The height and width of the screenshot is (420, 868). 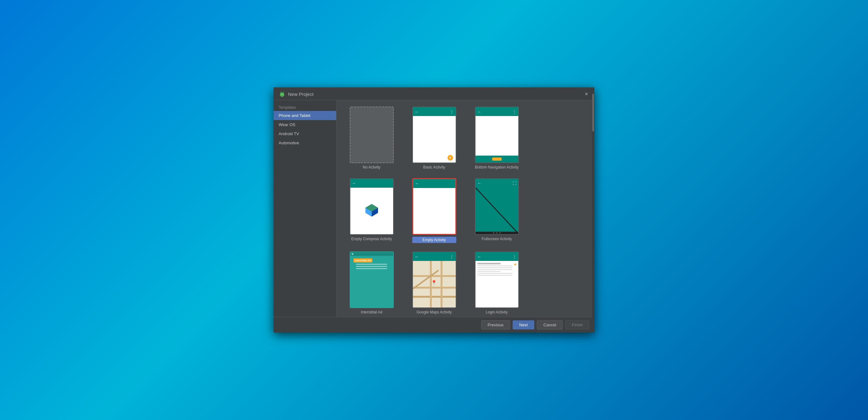 What do you see at coordinates (434, 184) in the screenshot?
I see `empty-top-bar: ←` at bounding box center [434, 184].